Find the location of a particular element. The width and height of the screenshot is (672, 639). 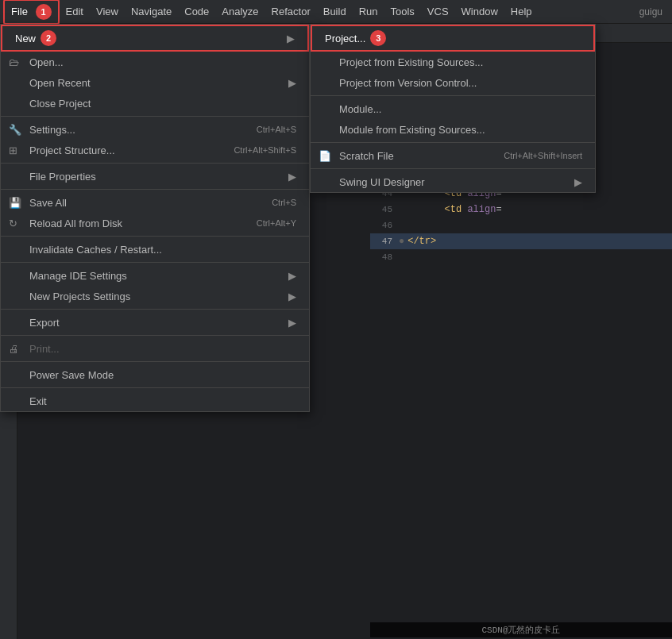

menu-item-power-save: Power Save Mode is located at coordinates (155, 375).